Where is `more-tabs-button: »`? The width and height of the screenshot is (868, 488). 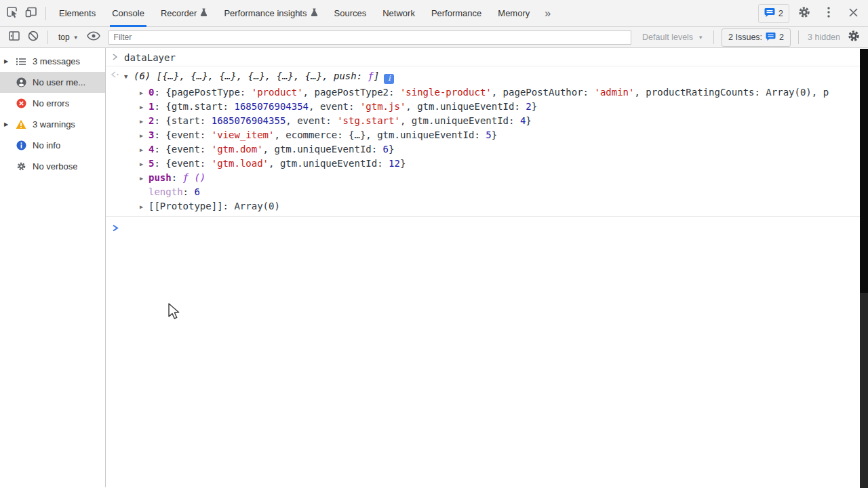 more-tabs-button: » is located at coordinates (548, 14).